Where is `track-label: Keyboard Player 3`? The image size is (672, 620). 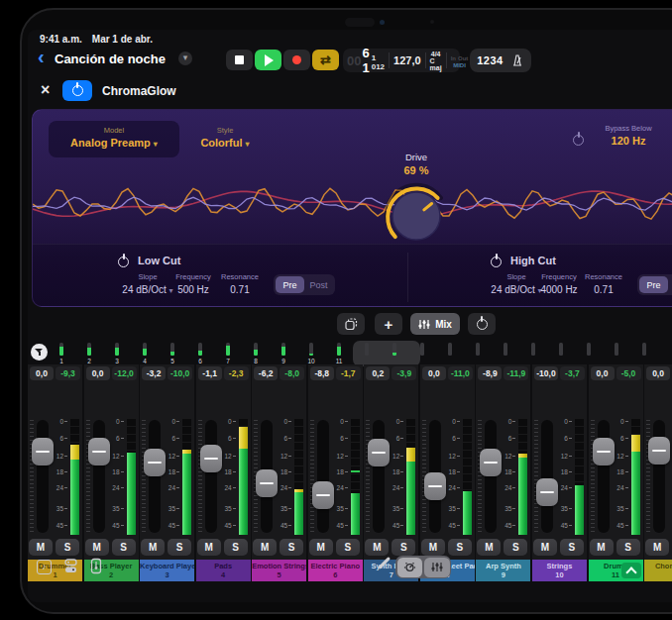
track-label: Keyboard Player 3 is located at coordinates (167, 570).